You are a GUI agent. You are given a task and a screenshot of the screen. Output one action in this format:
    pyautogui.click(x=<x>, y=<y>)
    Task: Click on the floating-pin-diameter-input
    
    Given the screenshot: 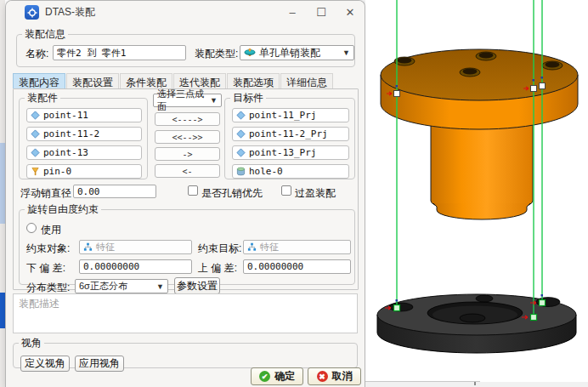 What is the action you would take?
    pyautogui.click(x=115, y=191)
    